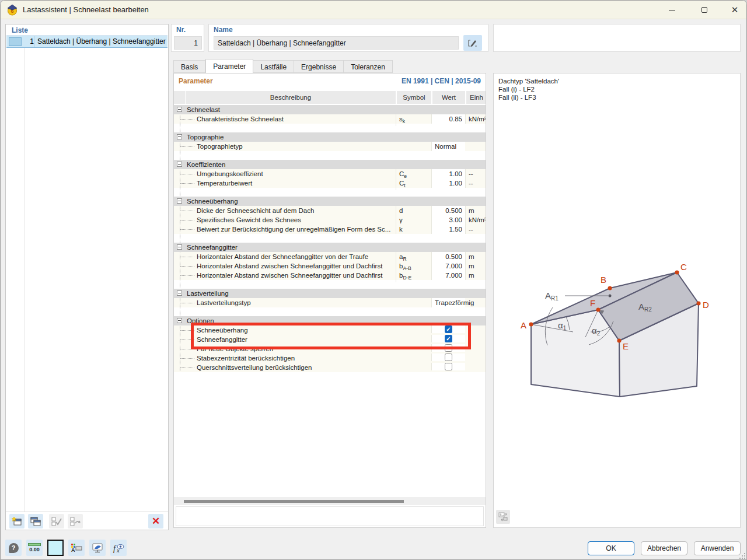  I want to click on list-item-label: Satteldach | Überhang | Schneefanggitter, so click(102, 42).